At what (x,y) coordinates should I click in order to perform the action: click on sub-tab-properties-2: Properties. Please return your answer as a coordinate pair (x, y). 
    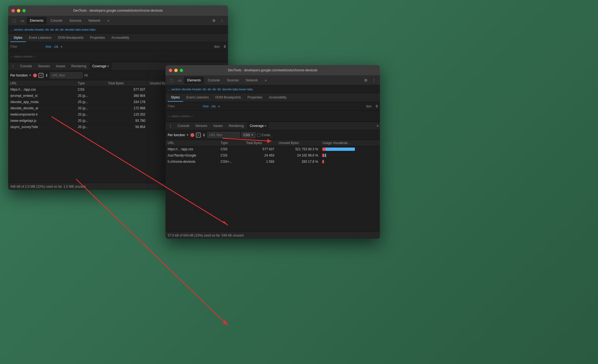
    Looking at the image, I should click on (255, 98).